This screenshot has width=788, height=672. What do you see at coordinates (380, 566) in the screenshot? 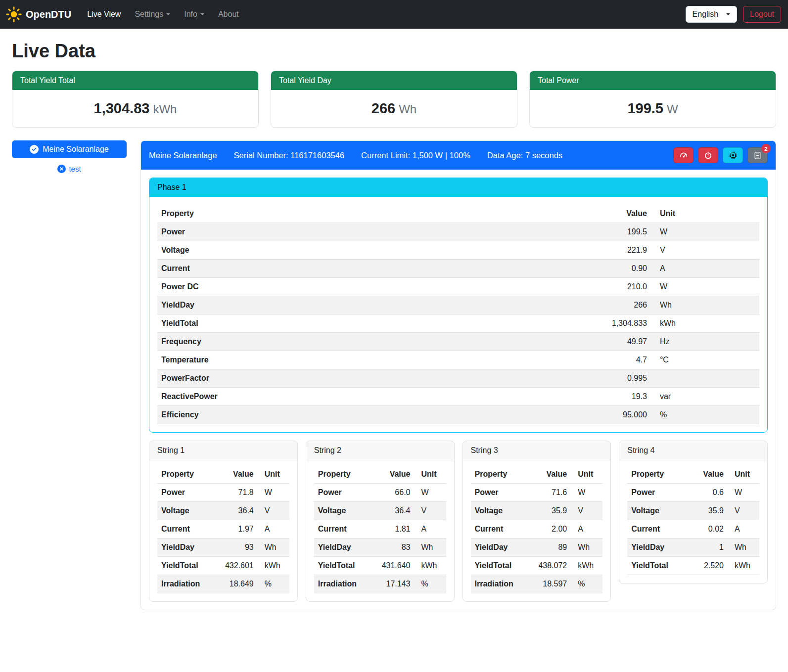
I see `table-row: YieldTotal 431.640 kWh` at bounding box center [380, 566].